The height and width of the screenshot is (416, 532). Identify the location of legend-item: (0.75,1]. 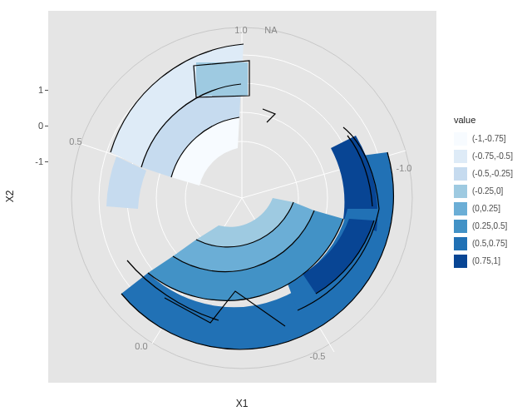
(490, 261).